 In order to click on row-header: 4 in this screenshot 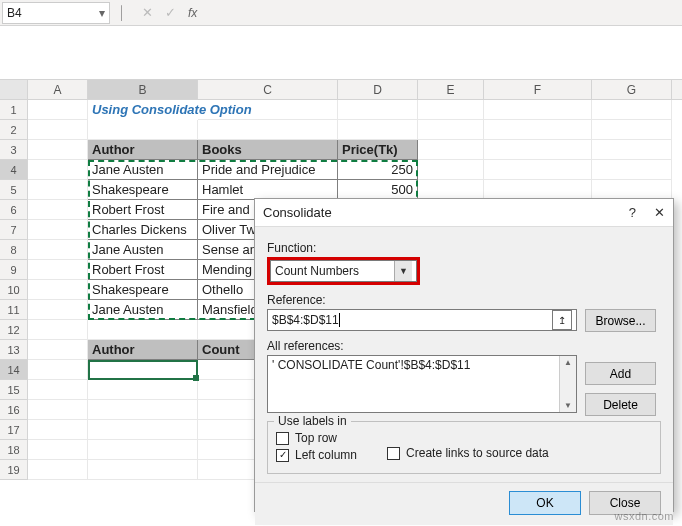, I will do `click(14, 170)`.